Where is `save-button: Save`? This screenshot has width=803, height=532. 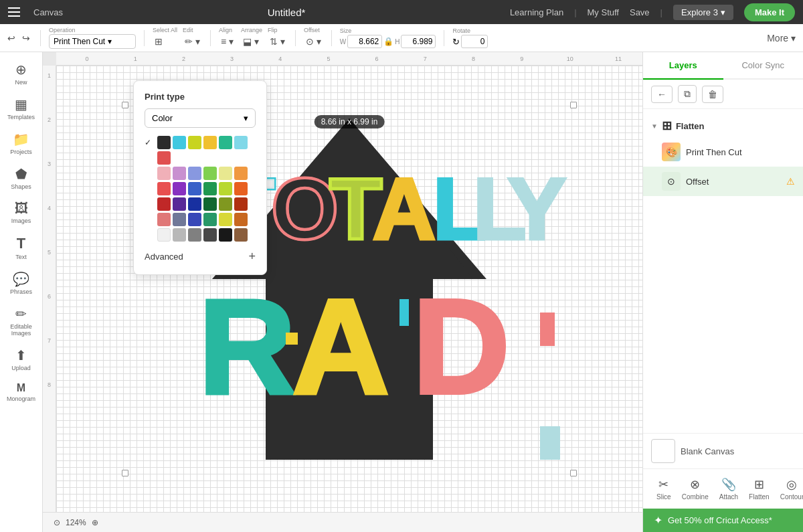 save-button: Save is located at coordinates (640, 12).